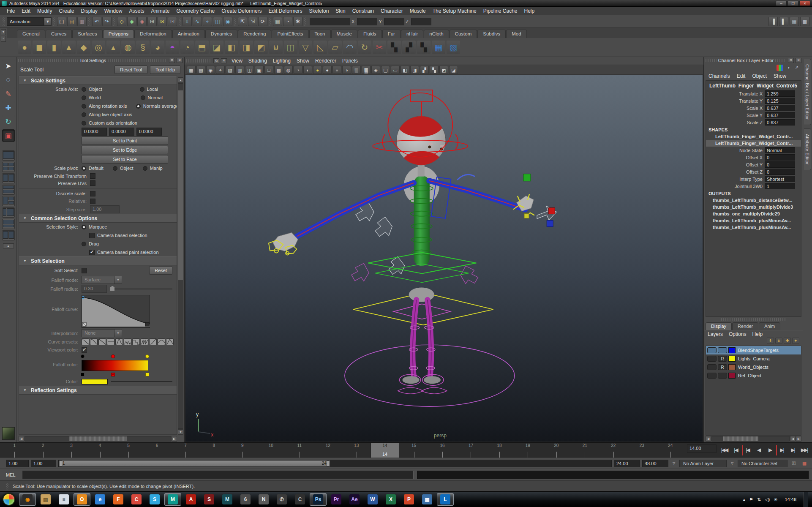 The height and width of the screenshot is (507, 812). I want to click on set-to-edge-button: Set to Edge, so click(125, 150).